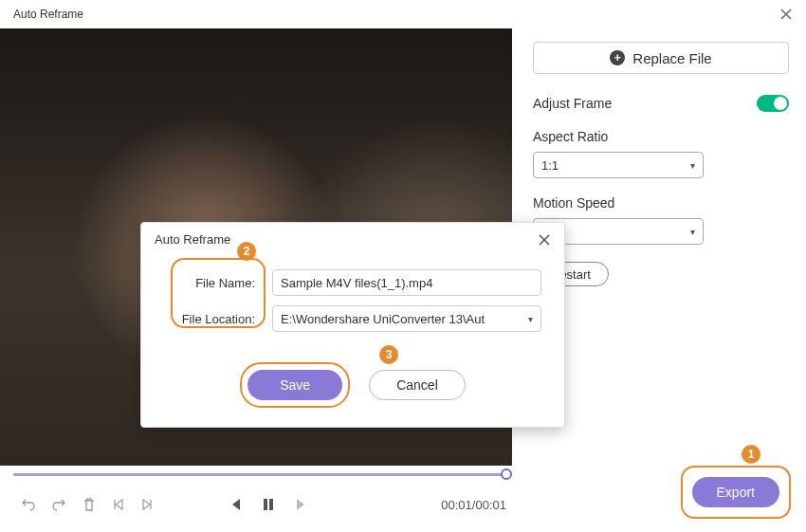  What do you see at coordinates (89, 504) in the screenshot?
I see `delete-icon` at bounding box center [89, 504].